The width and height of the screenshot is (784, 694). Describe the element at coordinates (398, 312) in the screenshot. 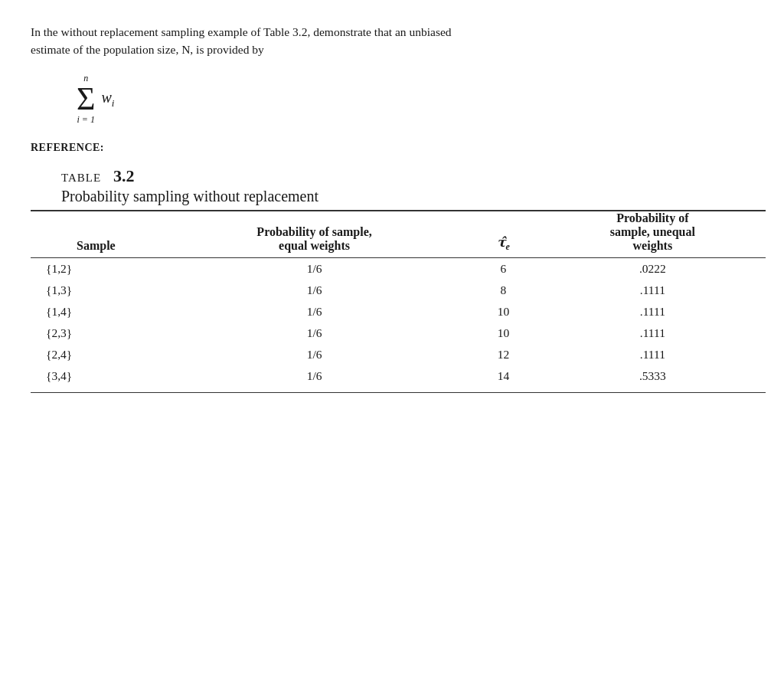

I see `table-row: {1,4} 1/6 10 .1111` at that location.